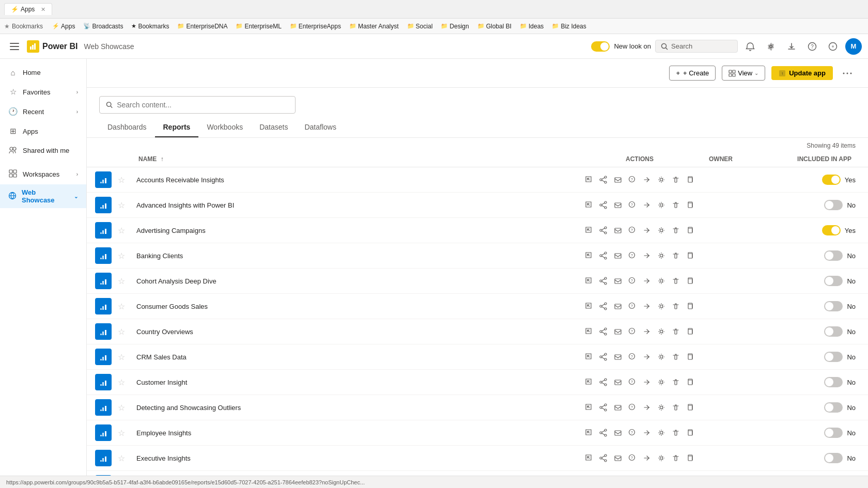 The height and width of the screenshot is (488, 868). What do you see at coordinates (354, 382) in the screenshot?
I see `row-name-cell: Customer Insight` at bounding box center [354, 382].